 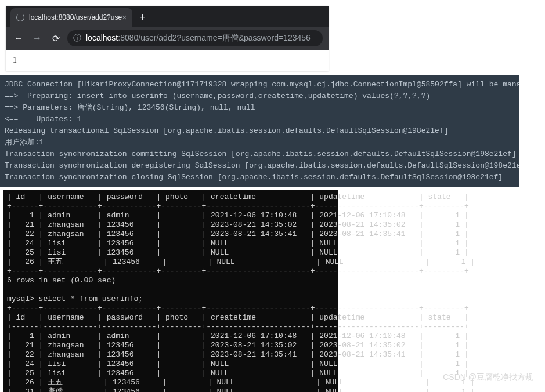 What do you see at coordinates (19, 38) in the screenshot?
I see `back-button: ←` at bounding box center [19, 38].